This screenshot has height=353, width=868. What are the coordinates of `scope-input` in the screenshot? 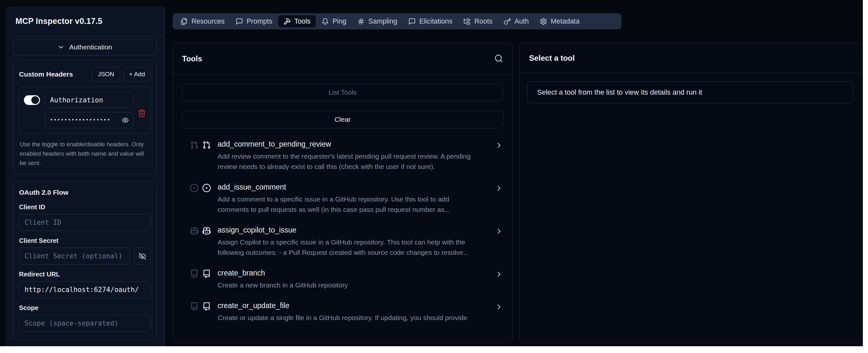 It's located at (85, 323).